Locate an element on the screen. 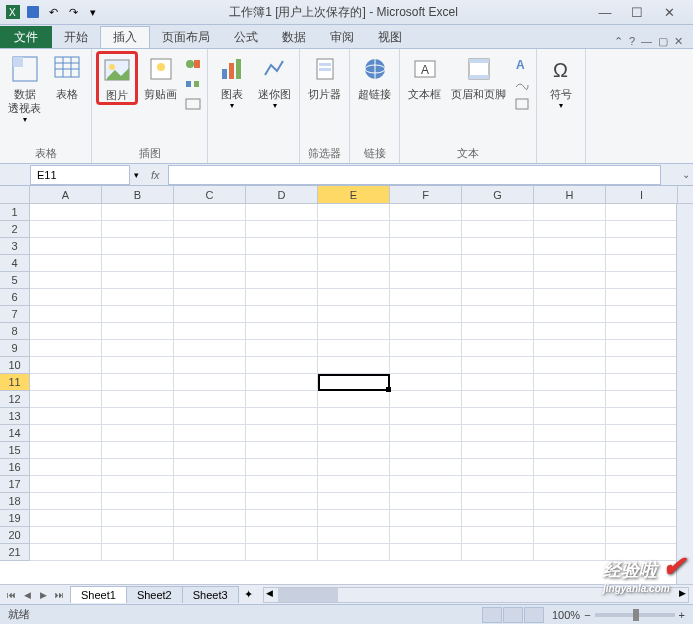 The image size is (693, 624). excel-icon: X is located at coordinates (13, 12).